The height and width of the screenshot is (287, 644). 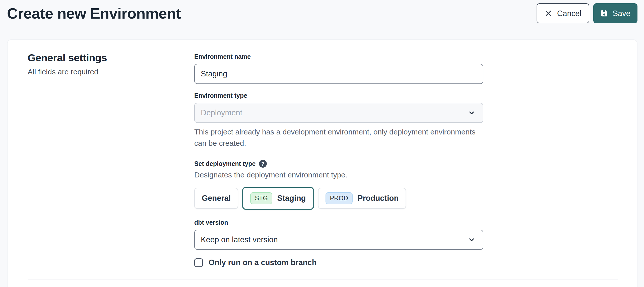 I want to click on environment-type-helper: This project already has a development e…, so click(x=337, y=137).